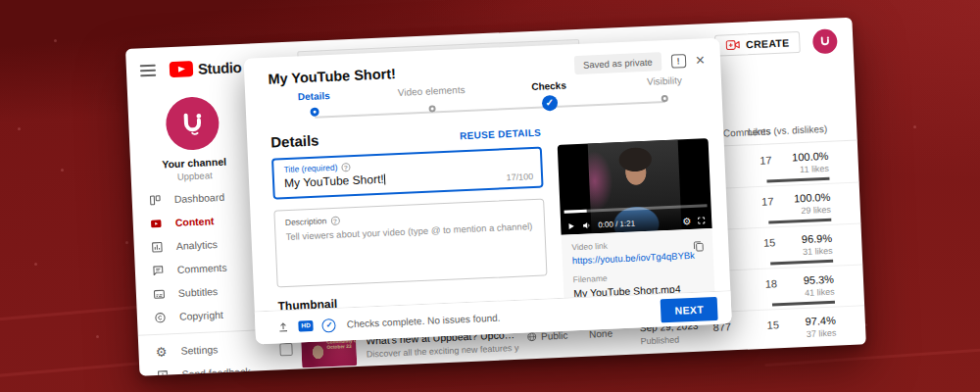 Image resolution: width=980 pixels, height=392 pixels. What do you see at coordinates (690, 309) in the screenshot?
I see `next-button: NEXT` at bounding box center [690, 309].